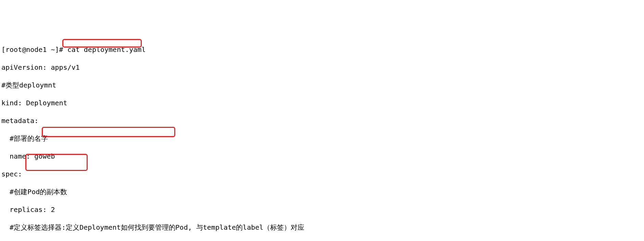  Describe the element at coordinates (322, 210) in the screenshot. I see `terminal-line: replicas: 2` at that location.